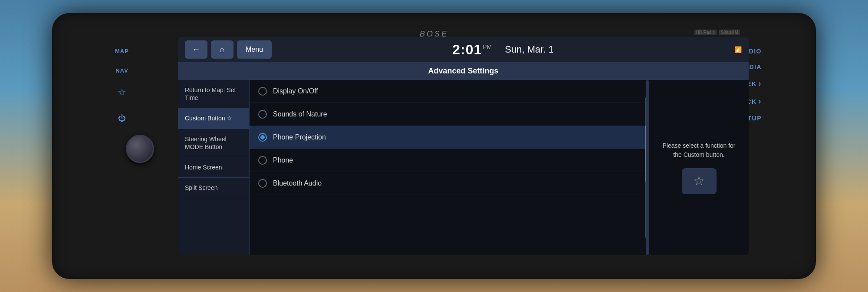 The height and width of the screenshot is (292, 868). I want to click on star-function-button: ☆, so click(699, 181).